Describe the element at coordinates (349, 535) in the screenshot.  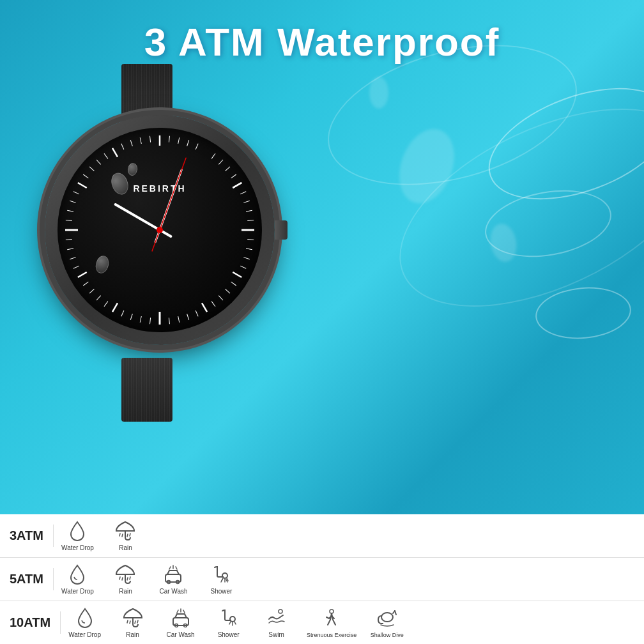
I see `3atm-icons: Water Drop Rain` at that location.